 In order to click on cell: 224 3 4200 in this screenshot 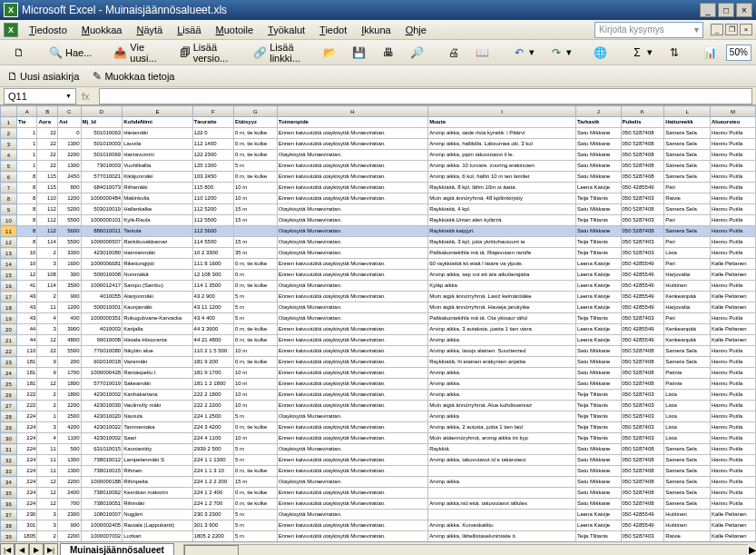, I will do `click(212, 428)`.